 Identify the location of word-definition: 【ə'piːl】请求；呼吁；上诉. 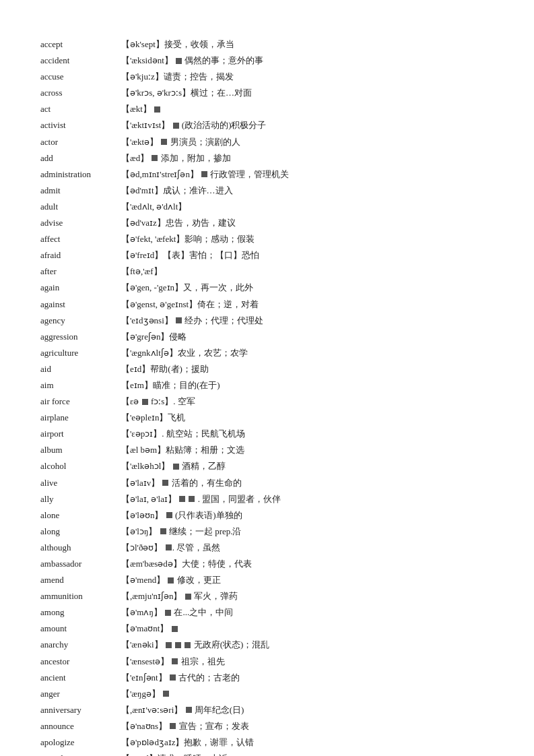
(307, 753).